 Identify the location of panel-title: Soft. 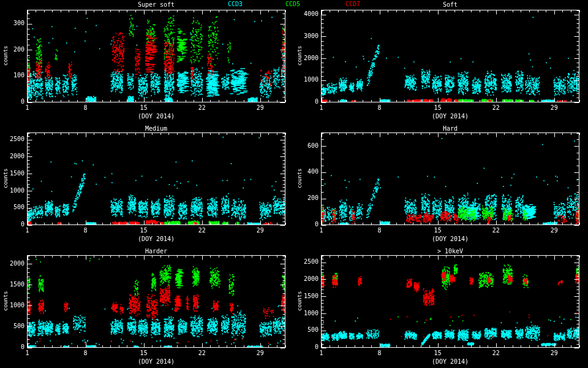
(450, 5).